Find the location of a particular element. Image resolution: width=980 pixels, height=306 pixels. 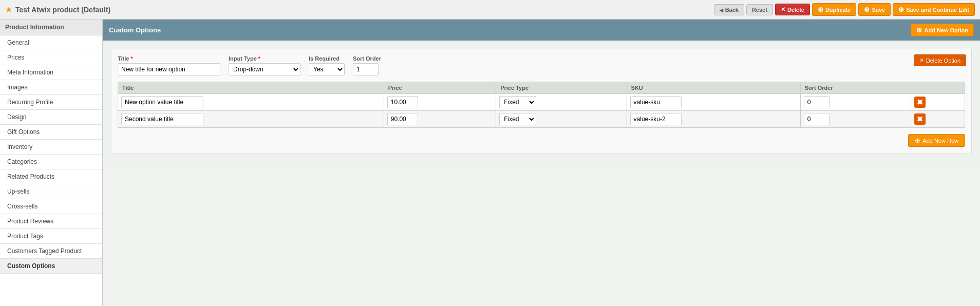

delete-row-button-1: ✖ is located at coordinates (920, 119).